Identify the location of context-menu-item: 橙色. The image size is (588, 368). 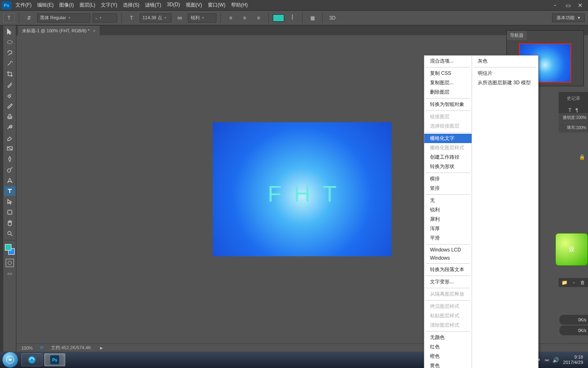
(448, 357).